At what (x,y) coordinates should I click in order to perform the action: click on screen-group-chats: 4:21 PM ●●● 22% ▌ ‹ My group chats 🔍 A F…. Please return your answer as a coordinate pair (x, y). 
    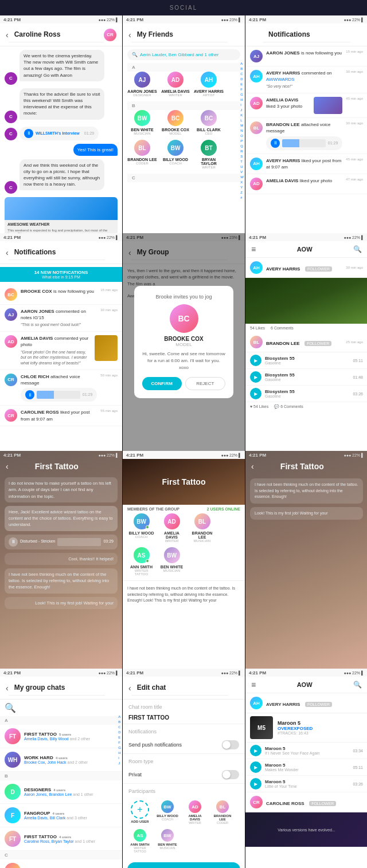
    Looking at the image, I should click on (61, 768).